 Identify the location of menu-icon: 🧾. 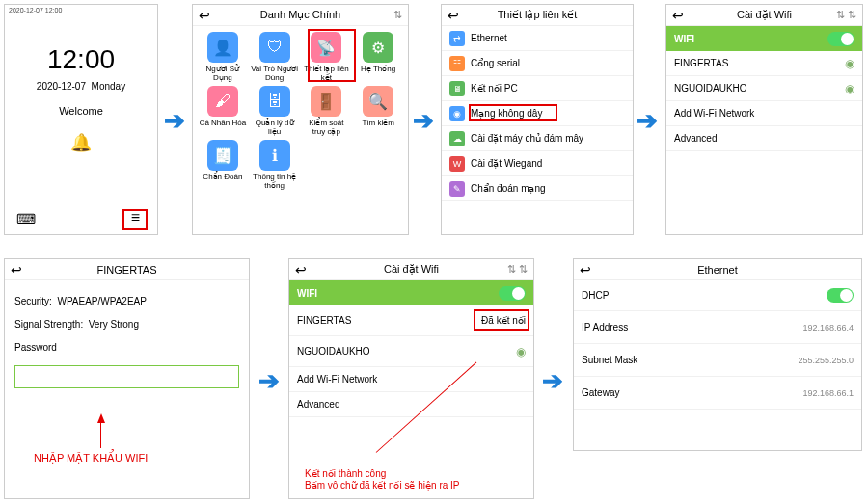
(223, 155).